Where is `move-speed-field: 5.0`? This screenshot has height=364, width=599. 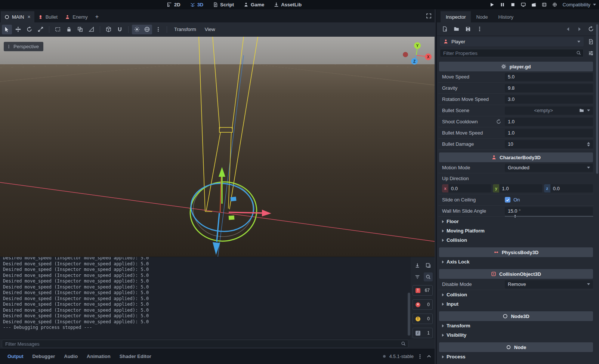 move-speed-field: 5.0 is located at coordinates (549, 77).